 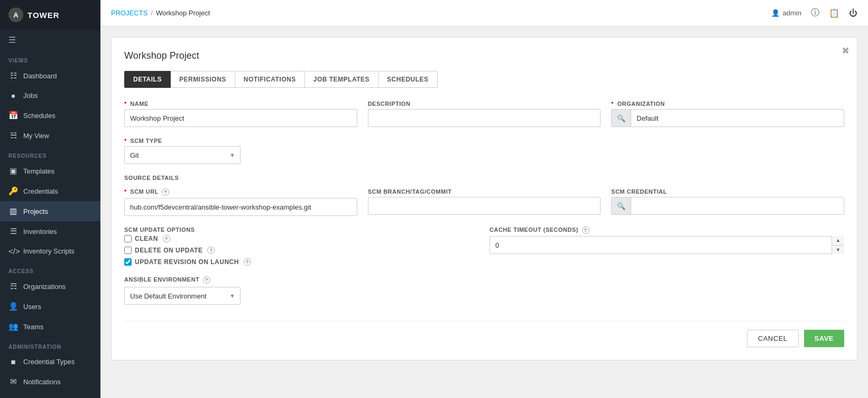 I want to click on info-icon: ⓘ, so click(x=815, y=13).